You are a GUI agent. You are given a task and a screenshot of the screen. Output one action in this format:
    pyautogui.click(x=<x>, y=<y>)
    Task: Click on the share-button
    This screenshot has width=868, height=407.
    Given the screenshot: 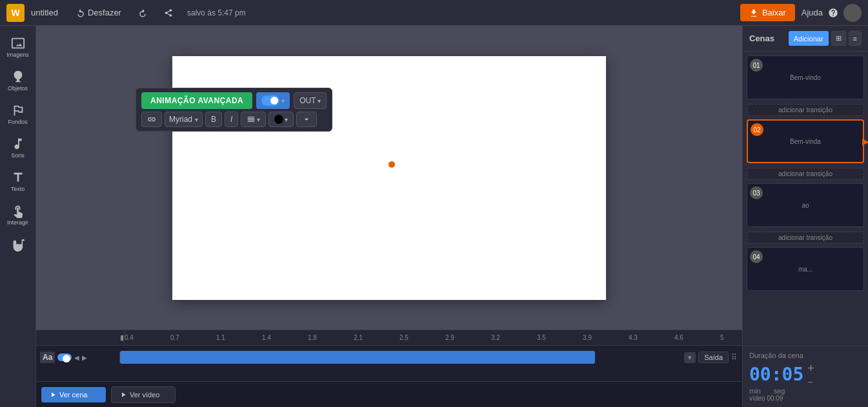 What is the action you would take?
    pyautogui.click(x=168, y=13)
    